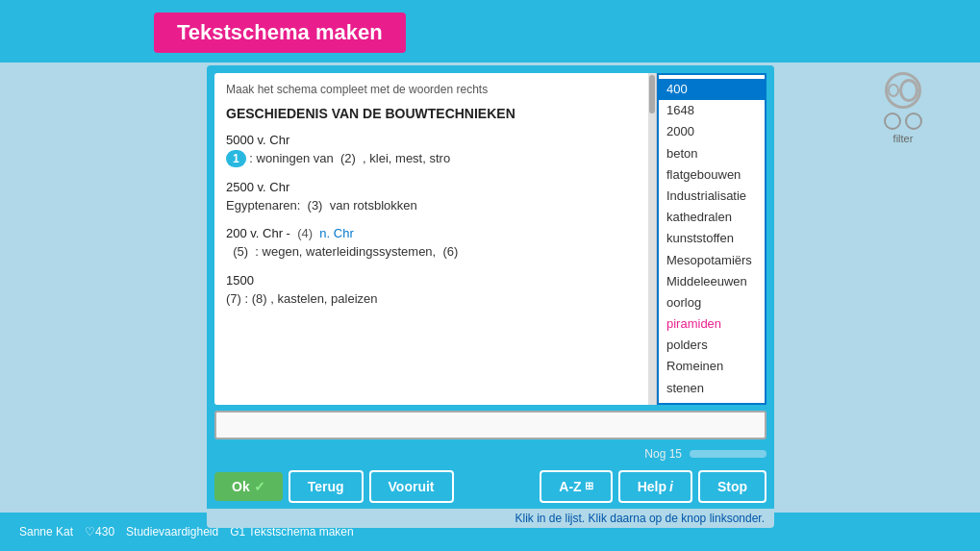 The image size is (980, 551). Describe the element at coordinates (280, 33) in the screenshot. I see `app-title: Tekstschema maken` at that location.